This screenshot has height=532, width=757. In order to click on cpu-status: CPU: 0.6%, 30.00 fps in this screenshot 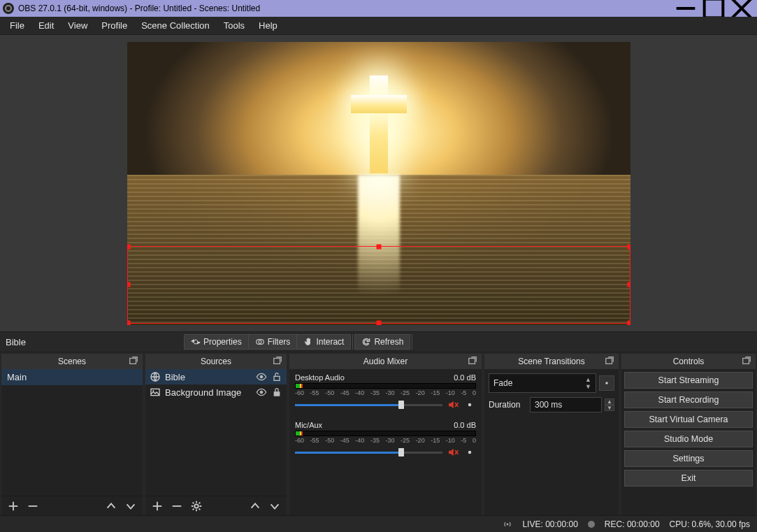, I will do `click(710, 524)`.